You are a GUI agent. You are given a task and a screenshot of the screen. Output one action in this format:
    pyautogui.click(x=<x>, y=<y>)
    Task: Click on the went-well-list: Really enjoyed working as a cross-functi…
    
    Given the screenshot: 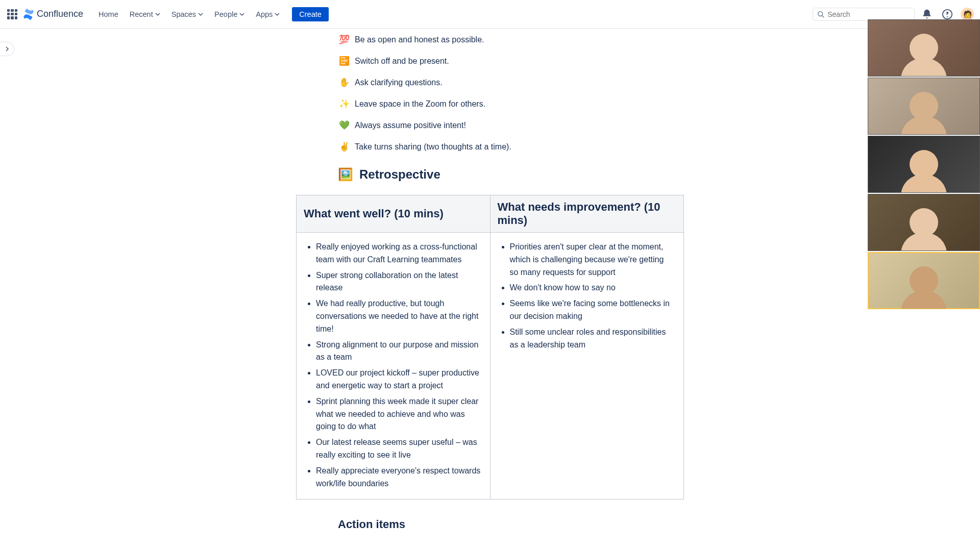 What is the action you would take?
    pyautogui.click(x=393, y=365)
    